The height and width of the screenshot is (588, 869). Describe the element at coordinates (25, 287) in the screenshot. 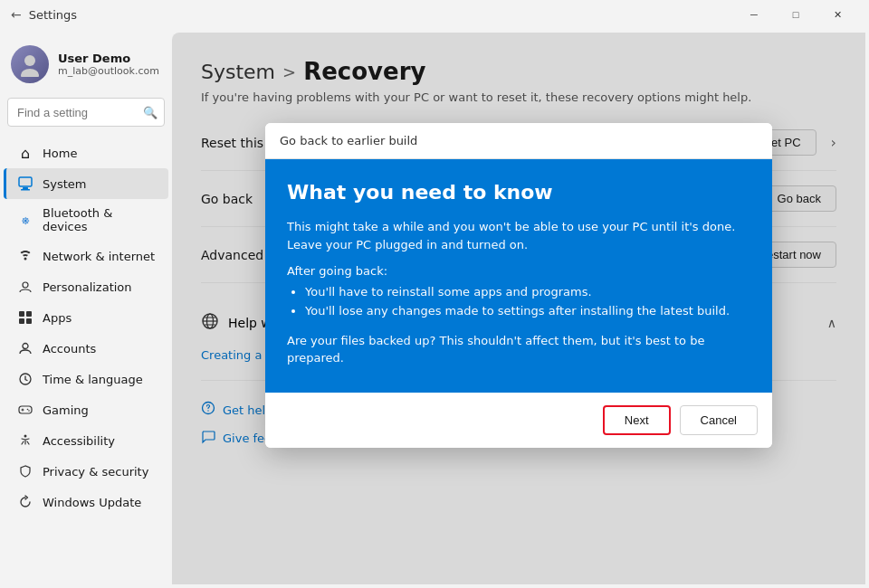

I see `personalization-icon` at that location.